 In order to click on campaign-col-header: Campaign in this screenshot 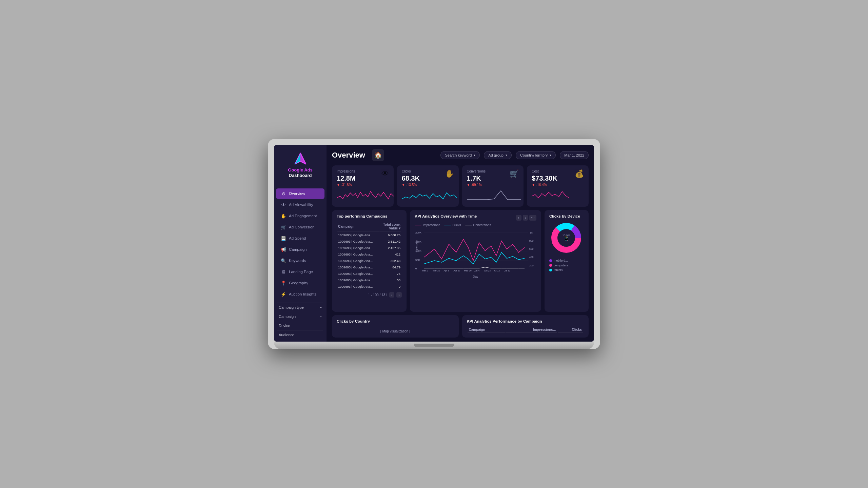, I will do `click(358, 226)`.